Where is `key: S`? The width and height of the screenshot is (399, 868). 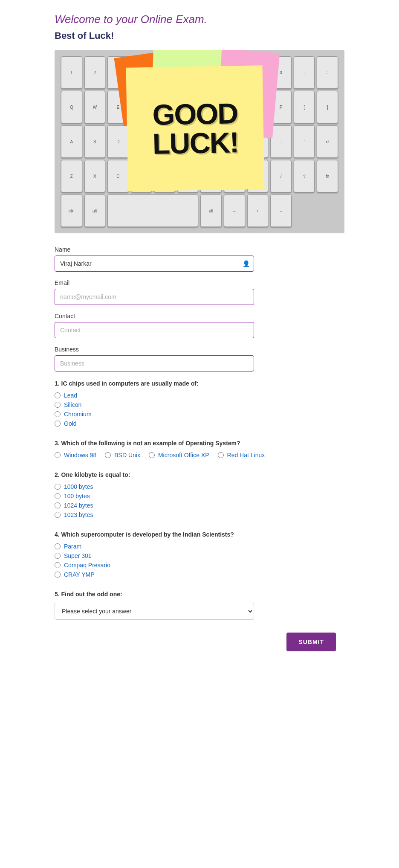 key: S is located at coordinates (95, 142).